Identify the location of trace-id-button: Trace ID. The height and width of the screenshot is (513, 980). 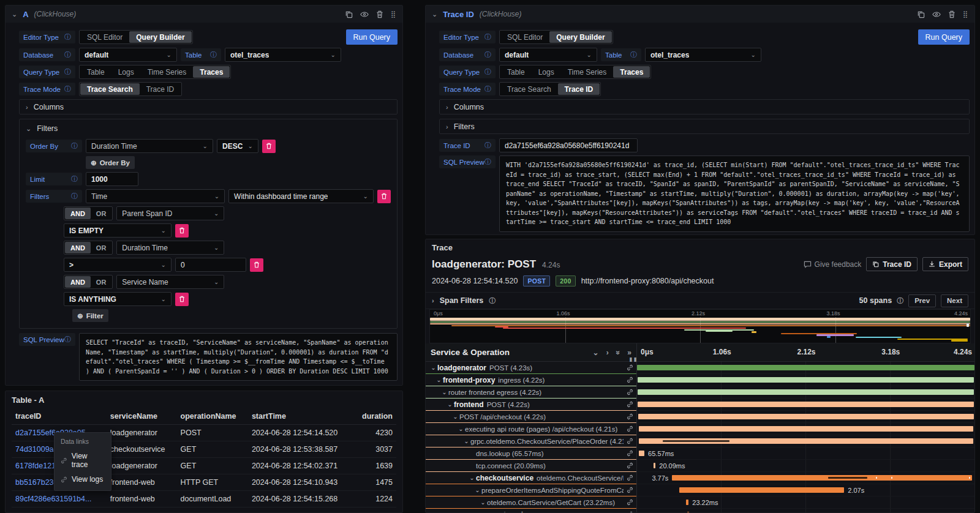
(892, 264).